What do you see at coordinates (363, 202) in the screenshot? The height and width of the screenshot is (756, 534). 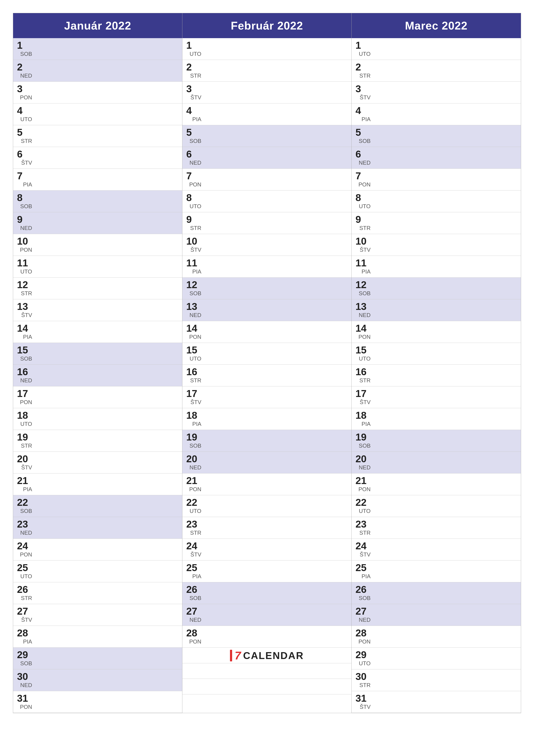 I see `day-content-2-7: 8UTO` at bounding box center [363, 202].